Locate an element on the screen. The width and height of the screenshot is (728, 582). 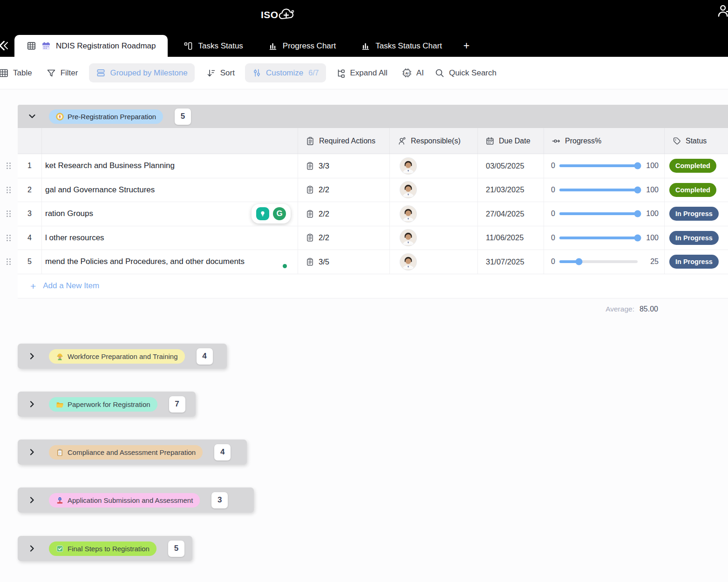
responsibles-column-header: Responsible(s) is located at coordinates (434, 141).